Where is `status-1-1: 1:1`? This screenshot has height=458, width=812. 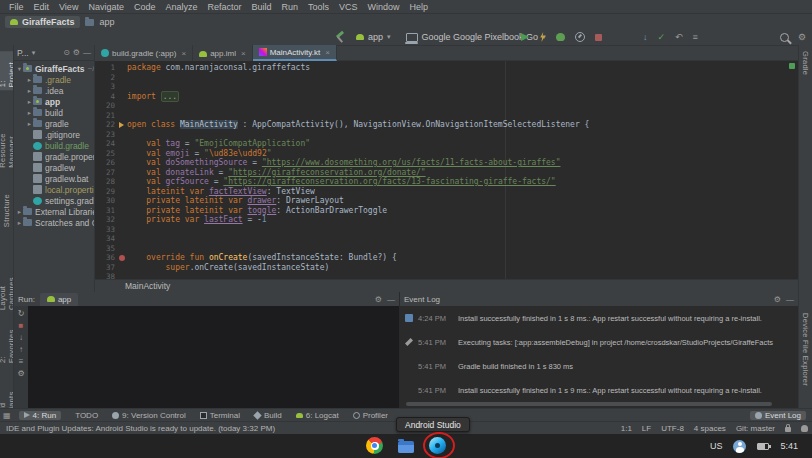 status-1-1: 1:1 is located at coordinates (626, 428).